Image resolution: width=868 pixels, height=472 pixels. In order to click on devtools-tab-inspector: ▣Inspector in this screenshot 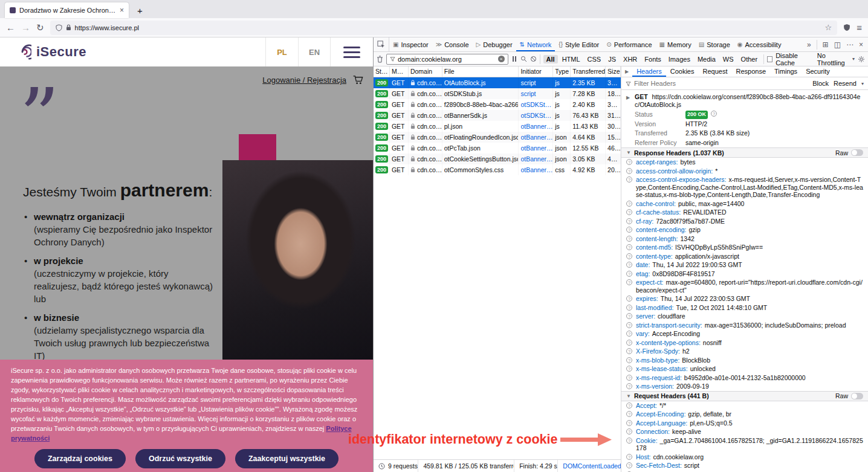, I will do `click(411, 45)`.